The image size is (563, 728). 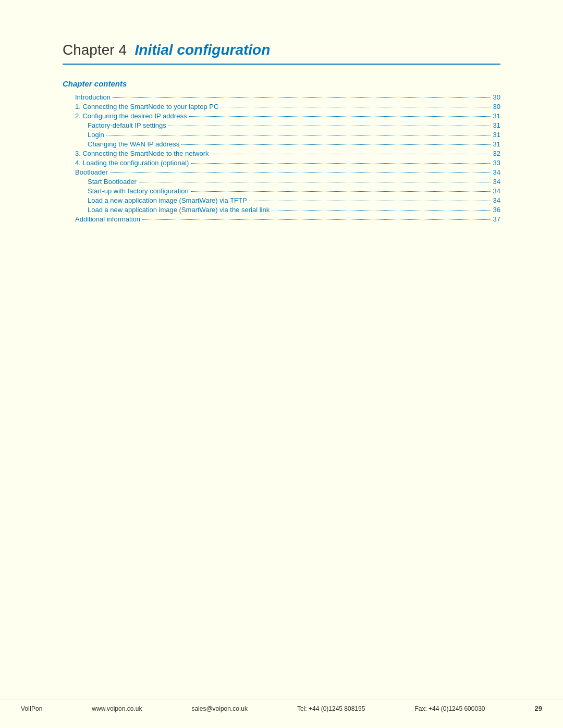 What do you see at coordinates (282, 172) in the screenshot?
I see `toc-item-bootloader: Bootloader34` at bounding box center [282, 172].